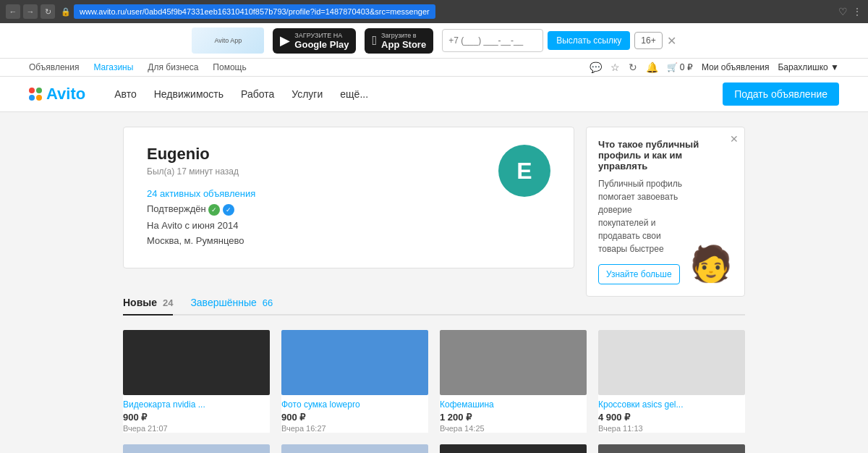 This screenshot has height=453, width=868. What do you see at coordinates (57, 94) in the screenshot?
I see `logo: Avito` at bounding box center [57, 94].